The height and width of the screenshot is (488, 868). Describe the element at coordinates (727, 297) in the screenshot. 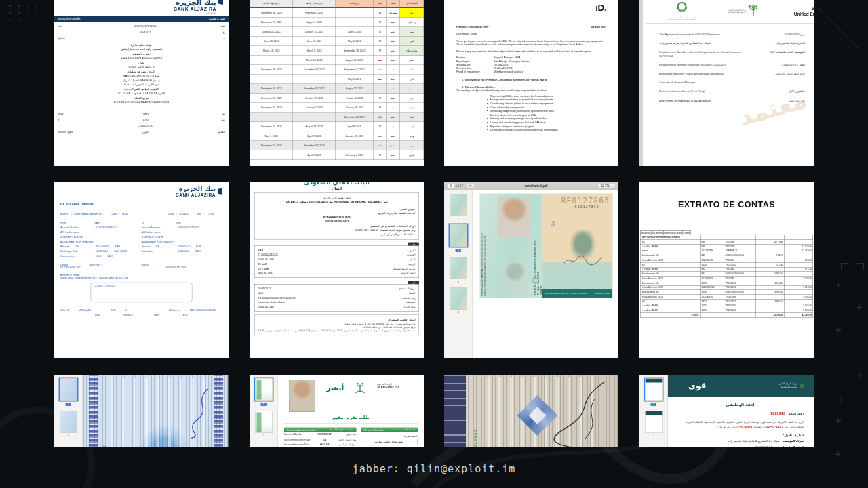

I see `table-row: rência Bancária - BCP 20220089/0 V906/10…` at that location.